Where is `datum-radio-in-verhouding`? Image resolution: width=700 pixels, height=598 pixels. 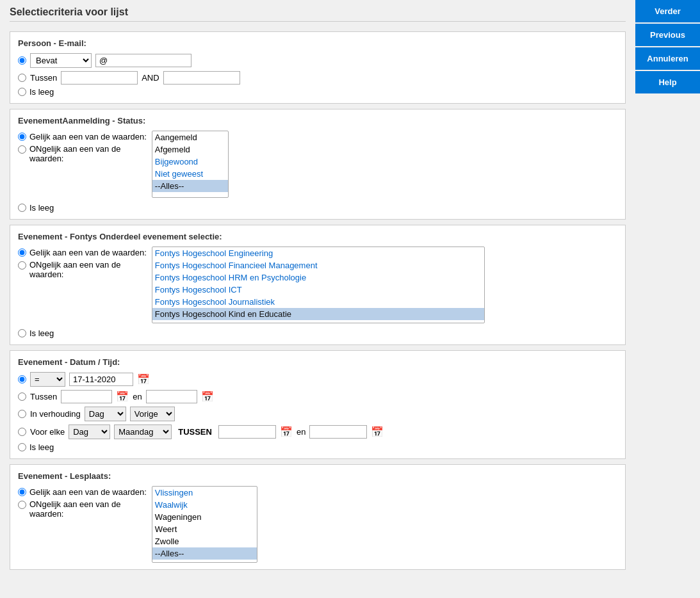
datum-radio-in-verhouding is located at coordinates (22, 414).